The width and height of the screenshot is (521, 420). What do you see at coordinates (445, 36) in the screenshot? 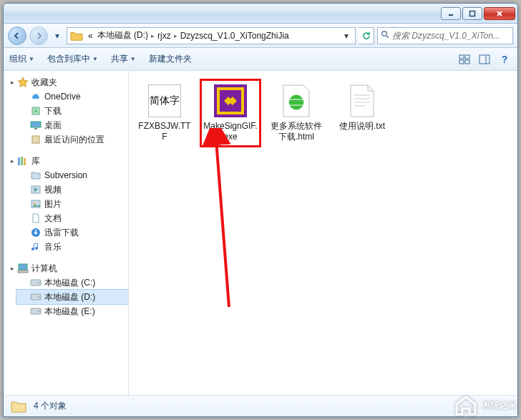
I see `search-box` at bounding box center [445, 36].